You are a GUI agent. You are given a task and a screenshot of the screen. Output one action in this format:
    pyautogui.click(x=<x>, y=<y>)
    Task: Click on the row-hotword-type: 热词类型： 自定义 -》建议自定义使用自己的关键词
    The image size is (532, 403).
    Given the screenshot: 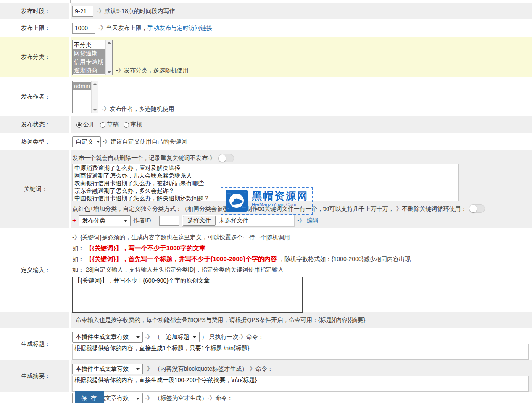 What is the action you would take?
    pyautogui.click(x=266, y=142)
    